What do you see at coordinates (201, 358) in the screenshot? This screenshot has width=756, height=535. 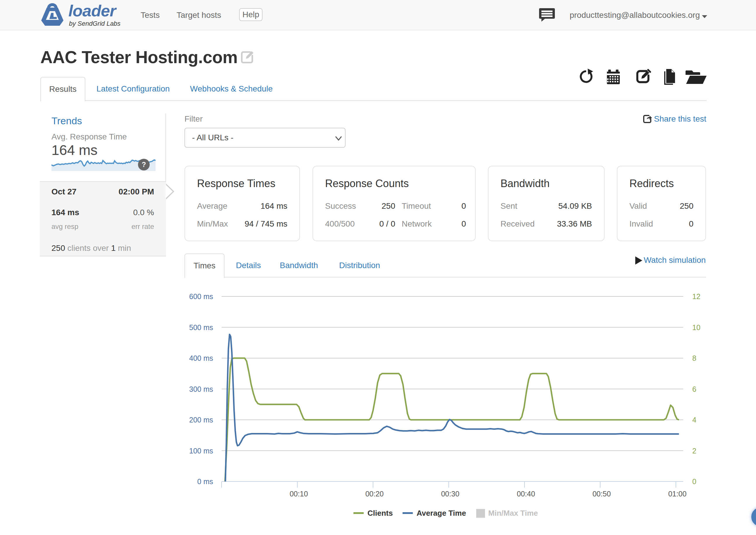 I see `svg-text: 400 ms` at bounding box center [201, 358].